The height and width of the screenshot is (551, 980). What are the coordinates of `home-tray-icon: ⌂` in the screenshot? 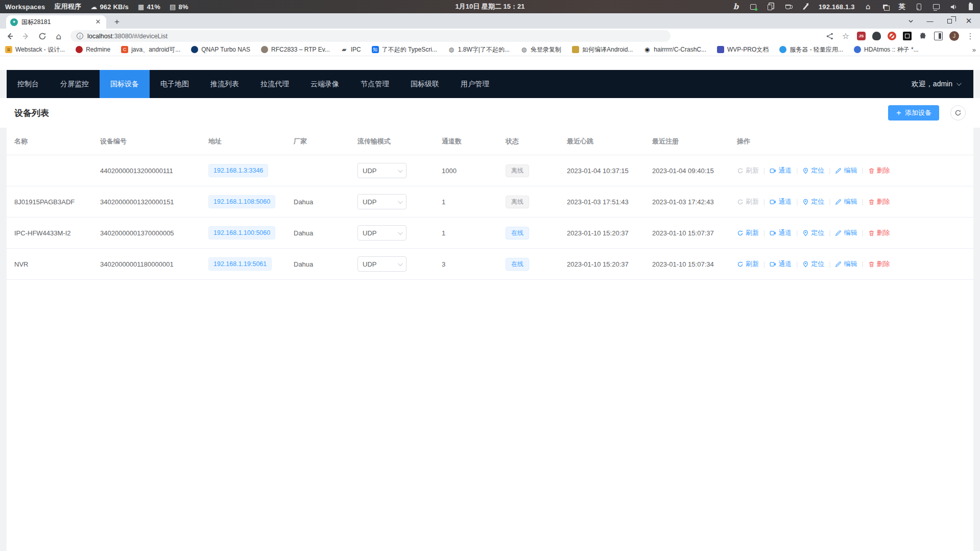 It's located at (868, 7).